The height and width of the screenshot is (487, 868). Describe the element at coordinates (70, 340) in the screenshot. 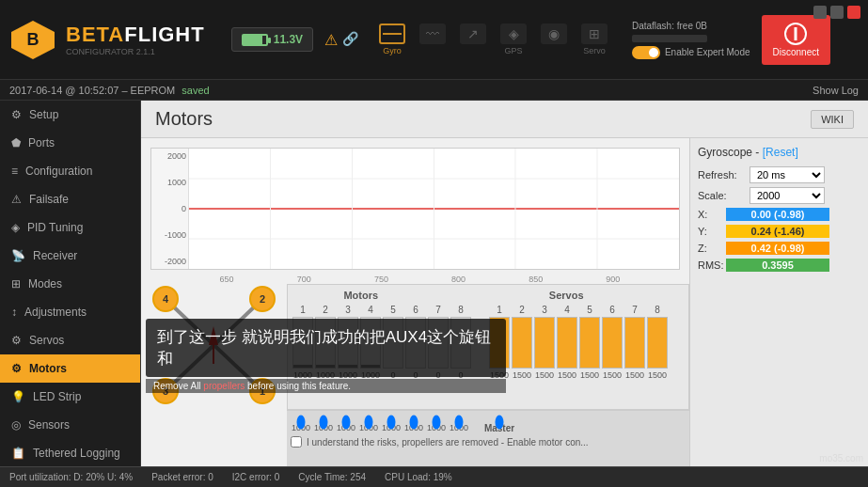

I see `sidebar-item-servos: ⚙ Servos` at that location.